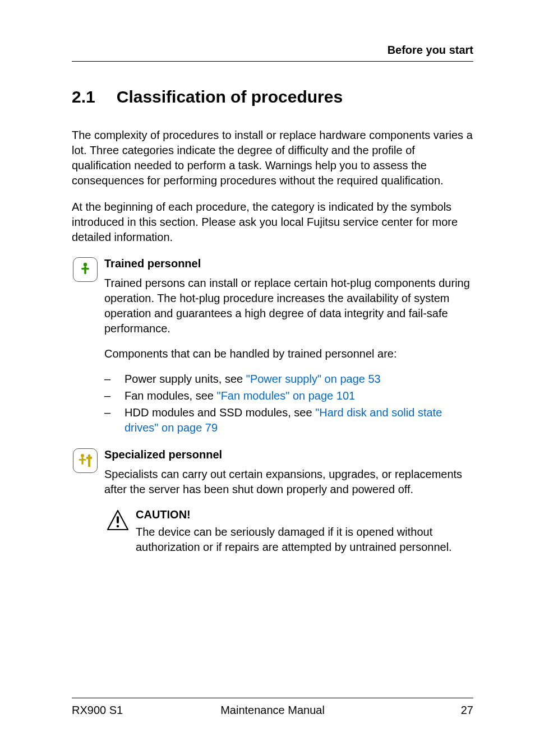  What do you see at coordinates (170, 396) in the screenshot?
I see `list-prefix: Fan modules, see` at bounding box center [170, 396].